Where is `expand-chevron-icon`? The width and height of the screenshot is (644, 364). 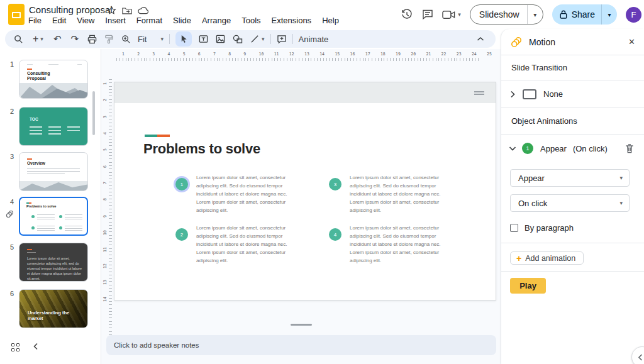 expand-chevron-icon is located at coordinates (513, 94).